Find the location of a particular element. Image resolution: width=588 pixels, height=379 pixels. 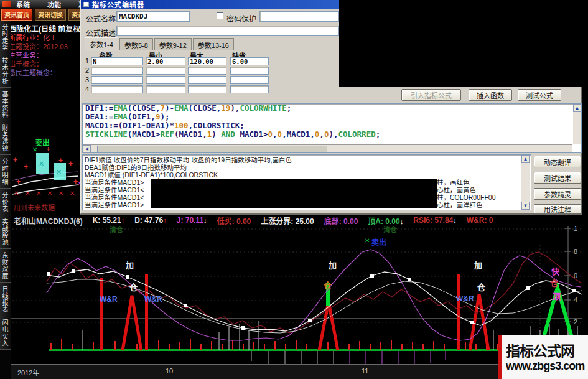

sidebar-tab-分价表: 分价表 is located at coordinates (6, 202).